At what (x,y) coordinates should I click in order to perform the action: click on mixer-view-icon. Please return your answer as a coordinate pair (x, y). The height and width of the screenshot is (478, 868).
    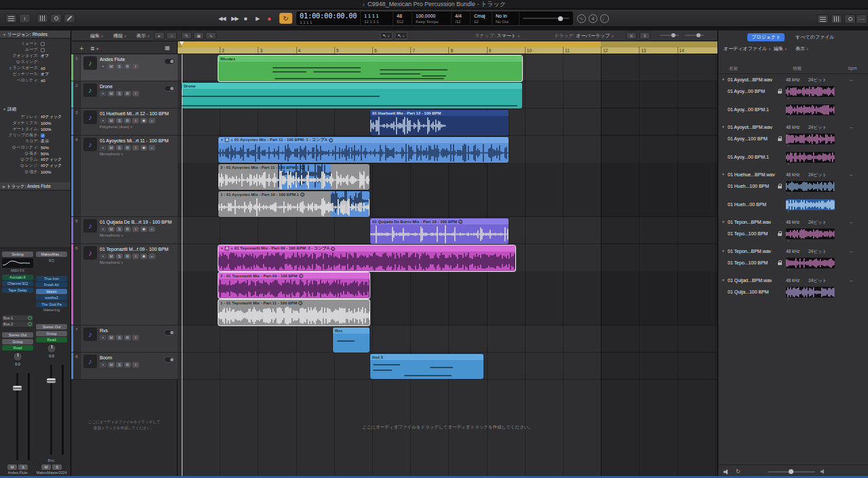
    Looking at the image, I should click on (837, 19).